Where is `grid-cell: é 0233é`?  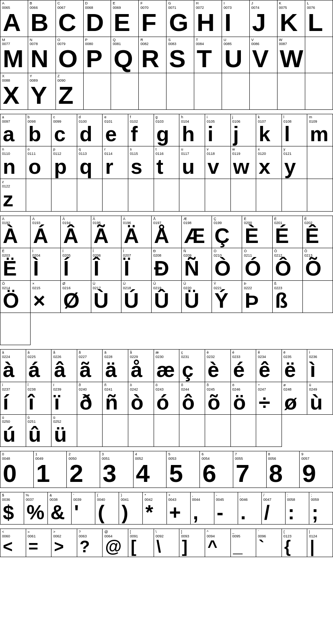
grid-cell: é 0233é is located at coordinates (244, 366).